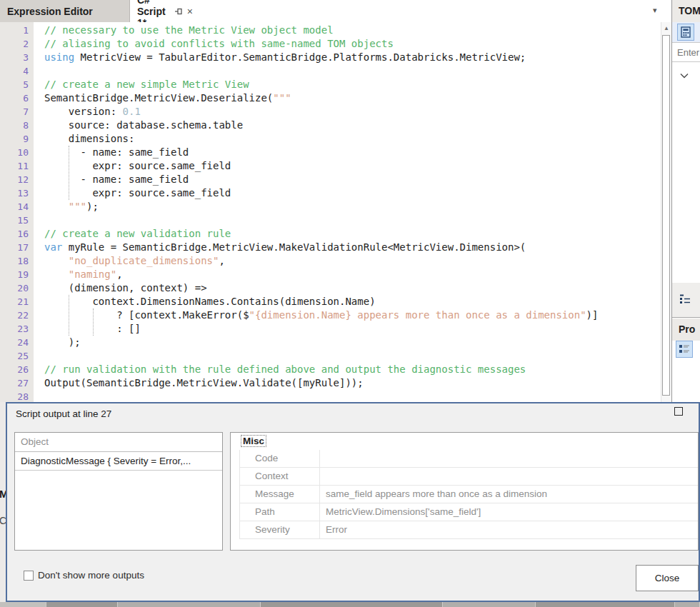 The height and width of the screenshot is (607, 700). Describe the element at coordinates (119, 461) in the screenshot. I see `object-list-items: DiagnosticMessage { Severity = Error,...` at that location.